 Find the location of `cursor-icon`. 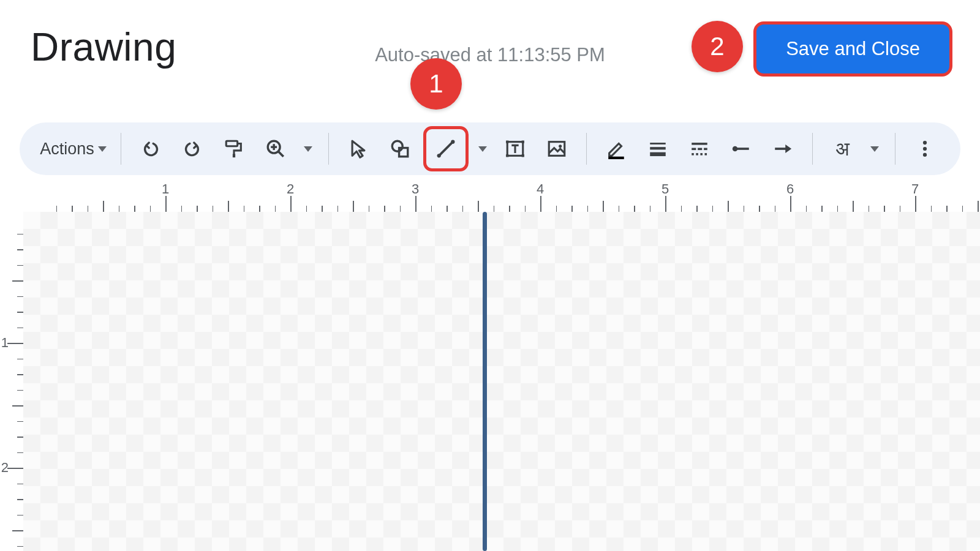

cursor-icon is located at coordinates (358, 149).